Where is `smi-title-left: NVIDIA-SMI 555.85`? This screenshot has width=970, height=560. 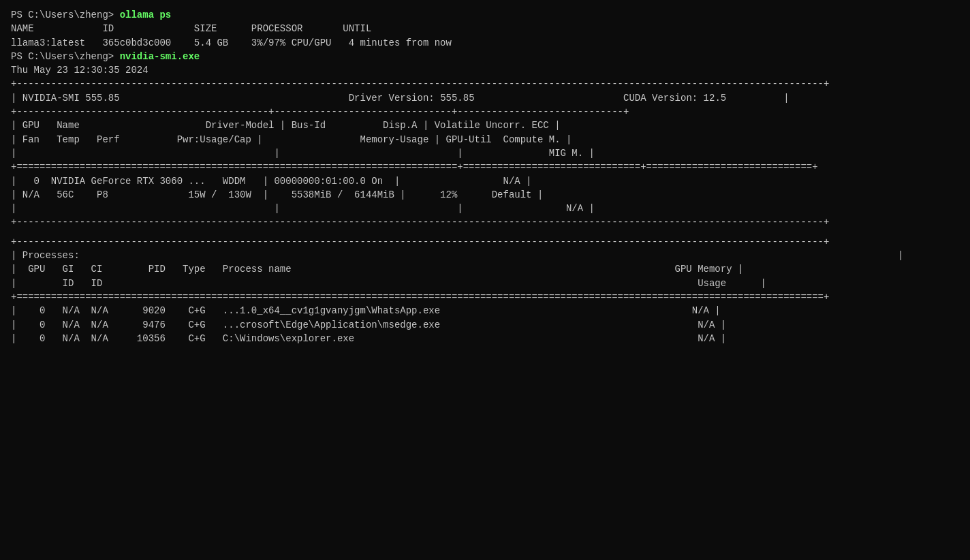 smi-title-left: NVIDIA-SMI 555.85 is located at coordinates (71, 98).